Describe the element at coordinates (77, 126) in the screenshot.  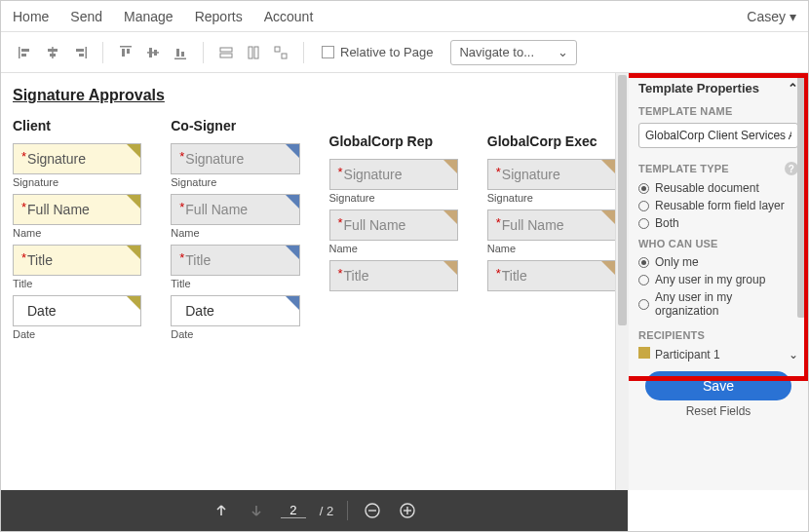
I see `role-label: Client` at that location.